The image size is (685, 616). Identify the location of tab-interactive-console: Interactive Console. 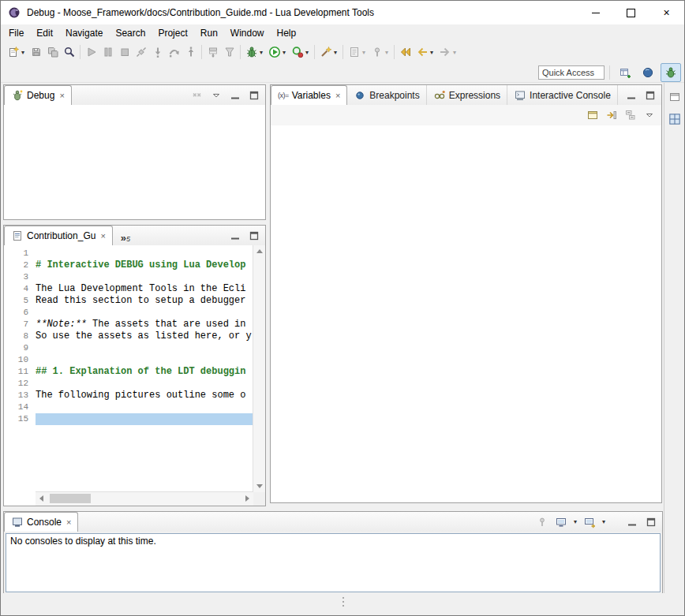
(563, 95).